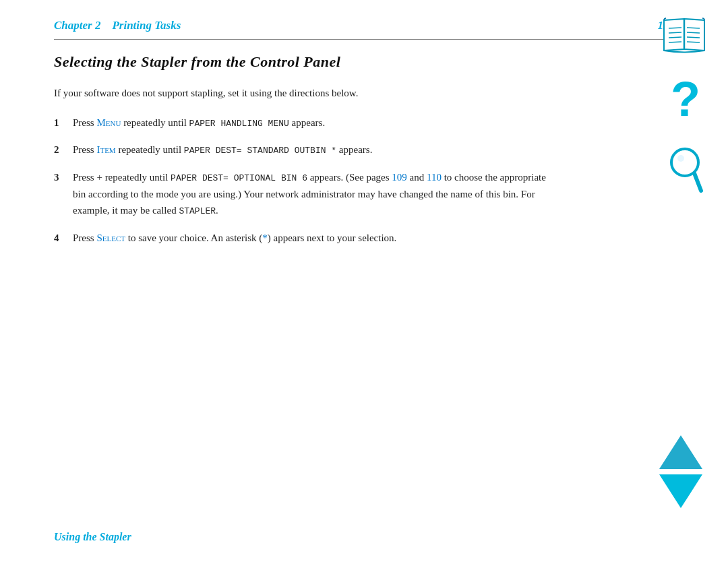 This screenshot has height=562, width=728. Describe the element at coordinates (399, 177) in the screenshot. I see `link-109: 109` at that location.